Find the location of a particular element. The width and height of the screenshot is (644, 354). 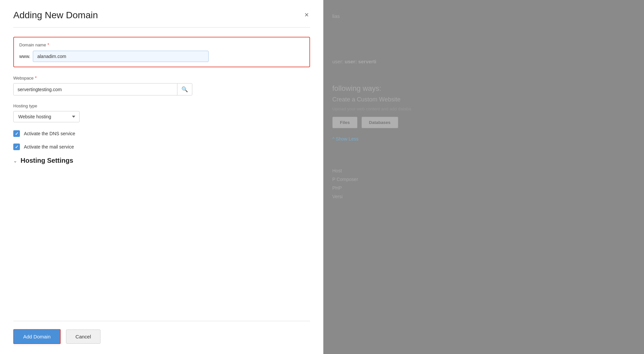

webspace-input is located at coordinates (96, 89).